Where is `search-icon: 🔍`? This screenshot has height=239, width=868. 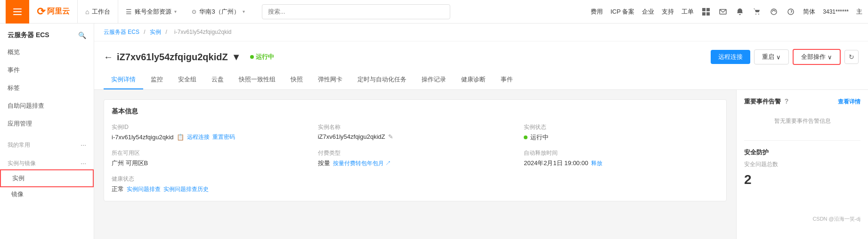
search-icon: 🔍 is located at coordinates (82, 35).